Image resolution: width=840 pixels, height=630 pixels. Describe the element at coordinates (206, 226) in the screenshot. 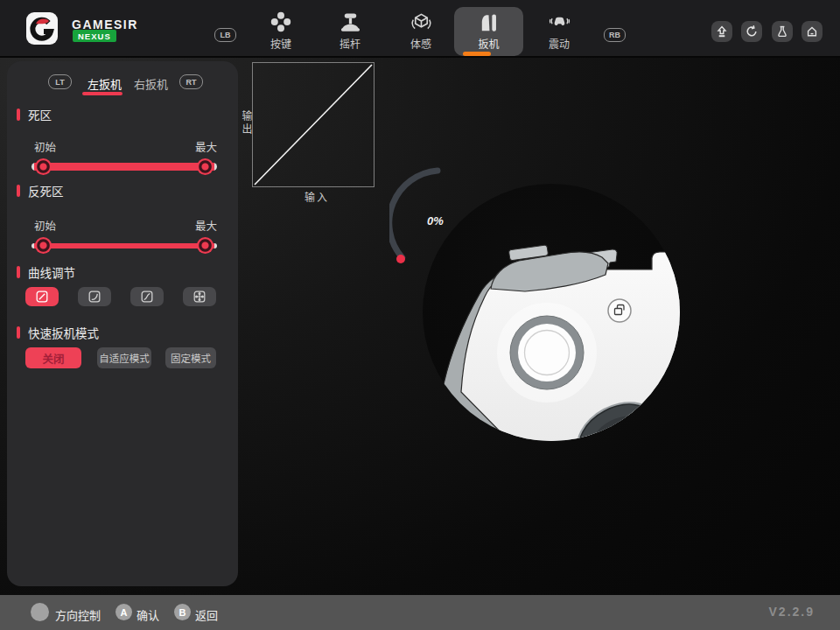

I see `anti-deadzone-end-label: 最大` at that location.